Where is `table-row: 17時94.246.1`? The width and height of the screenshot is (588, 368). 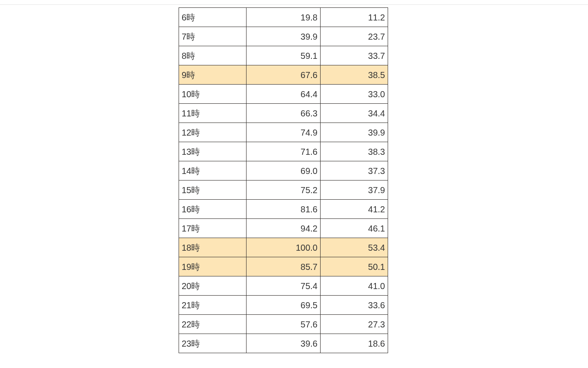
table-row: 17時94.246.1 is located at coordinates (284, 228).